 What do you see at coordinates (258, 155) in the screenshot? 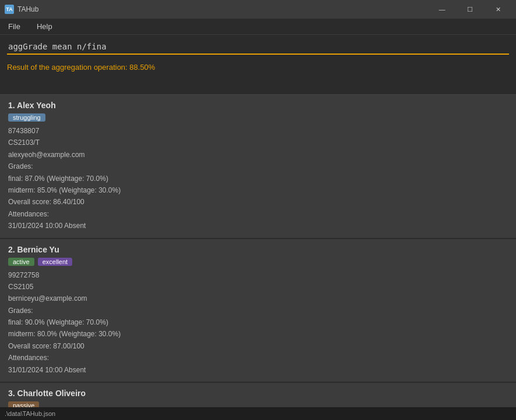
I see `student-email: alexyeoh@example.com` at bounding box center [258, 155].